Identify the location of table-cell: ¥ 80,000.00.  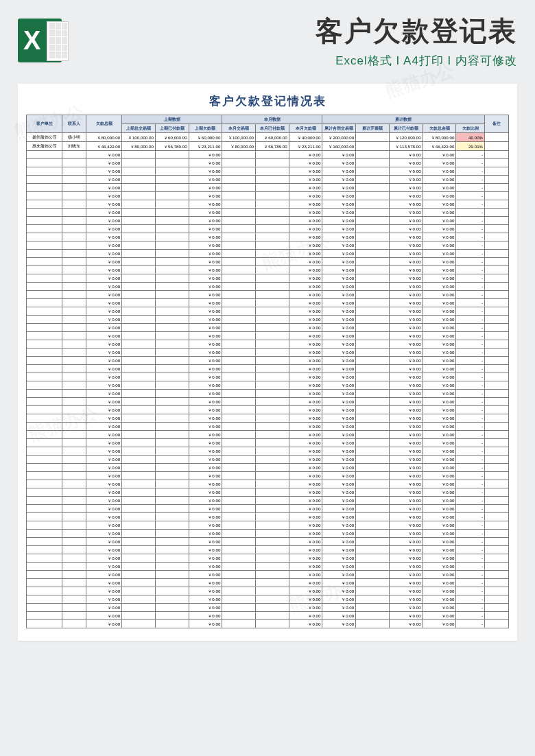
(139, 147).